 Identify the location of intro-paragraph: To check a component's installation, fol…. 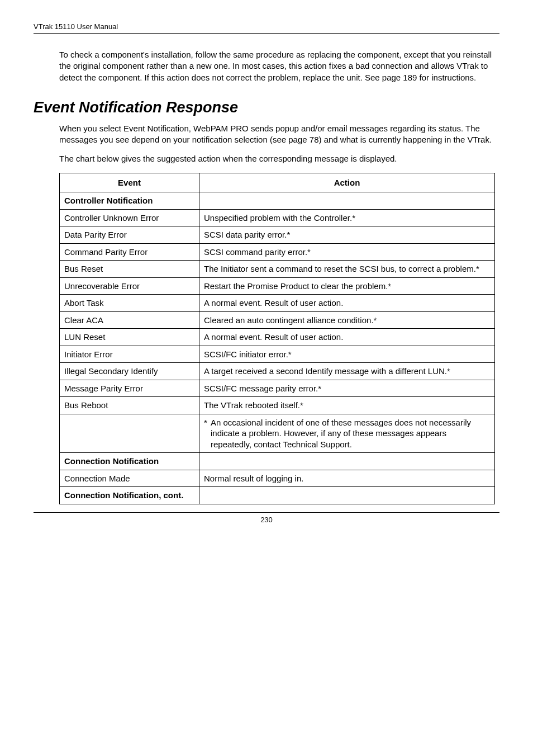
(279, 66).